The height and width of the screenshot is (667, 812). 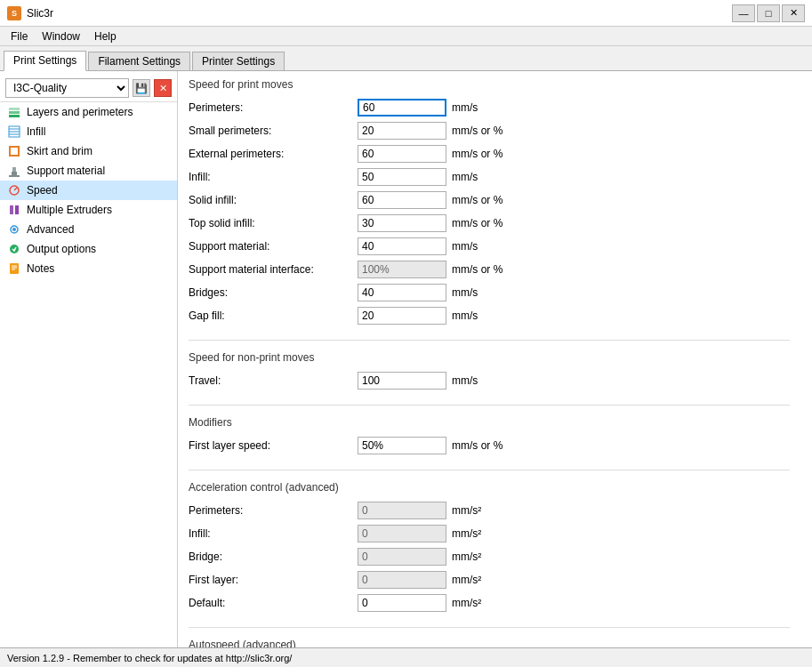 What do you see at coordinates (89, 151) in the screenshot?
I see `sidebar-item-skirt: Skirt and brim` at bounding box center [89, 151].